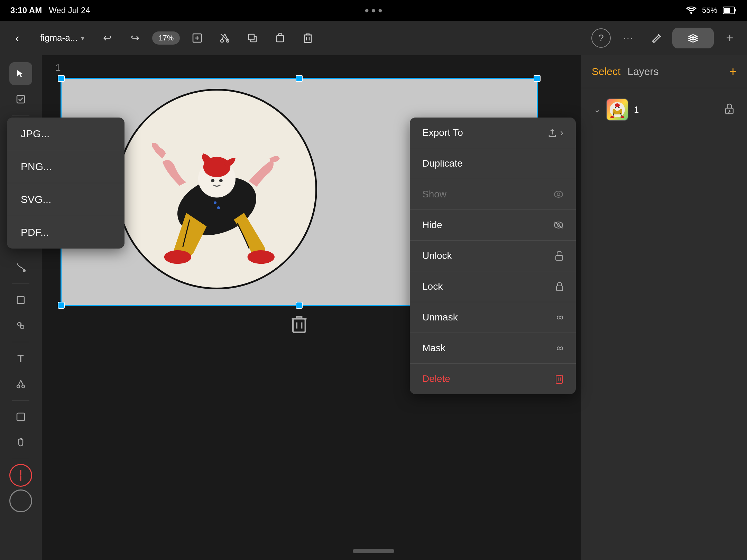 The image size is (747, 560). I want to click on add-button: +, so click(730, 38).